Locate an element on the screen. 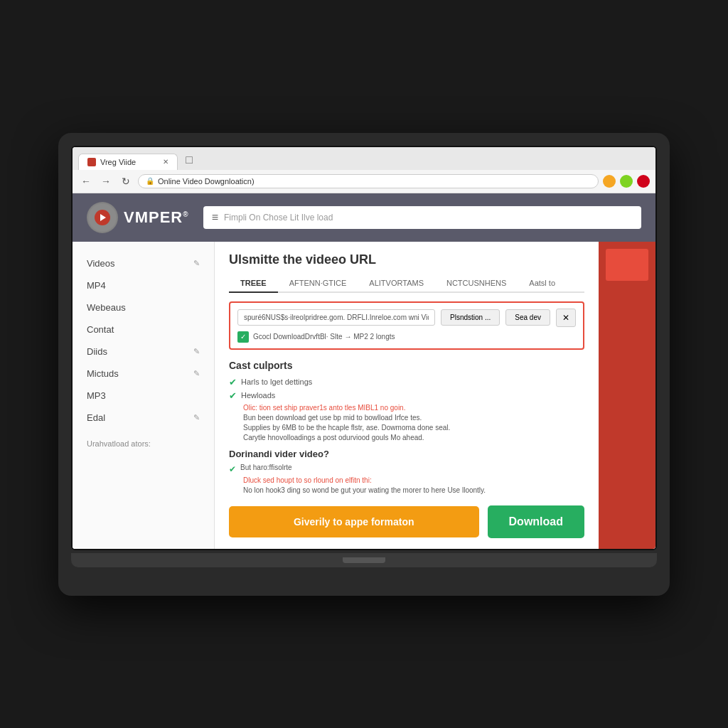 This screenshot has height=728, width=728. browser-tab: Vreg Viide ✕ is located at coordinates (128, 162).